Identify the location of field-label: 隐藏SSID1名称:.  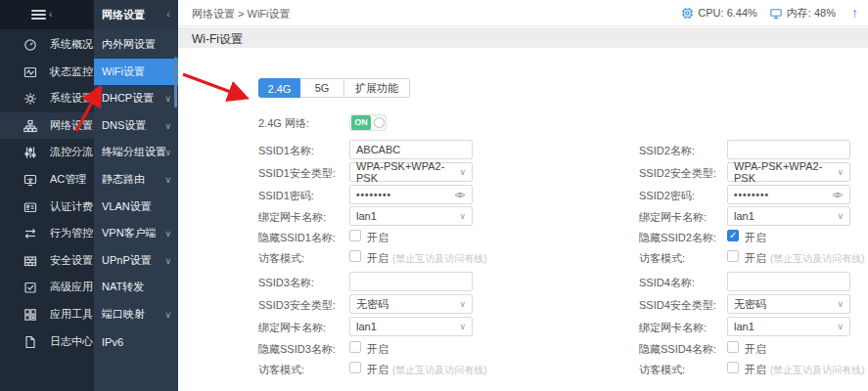
(297, 239).